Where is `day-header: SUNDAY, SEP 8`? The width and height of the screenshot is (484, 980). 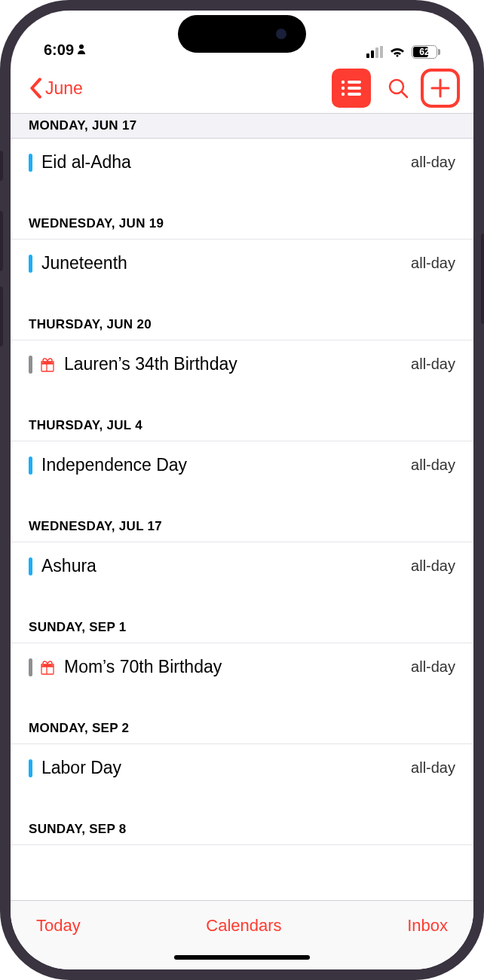
day-header: SUNDAY, SEP 8 is located at coordinates (242, 818).